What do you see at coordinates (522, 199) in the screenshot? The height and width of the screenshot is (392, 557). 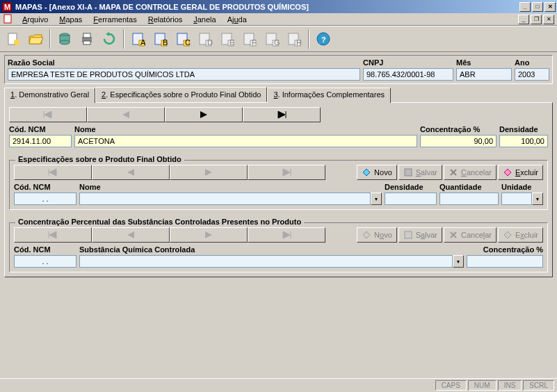 I see `g2-unidade-dropdown: ▼` at bounding box center [522, 199].